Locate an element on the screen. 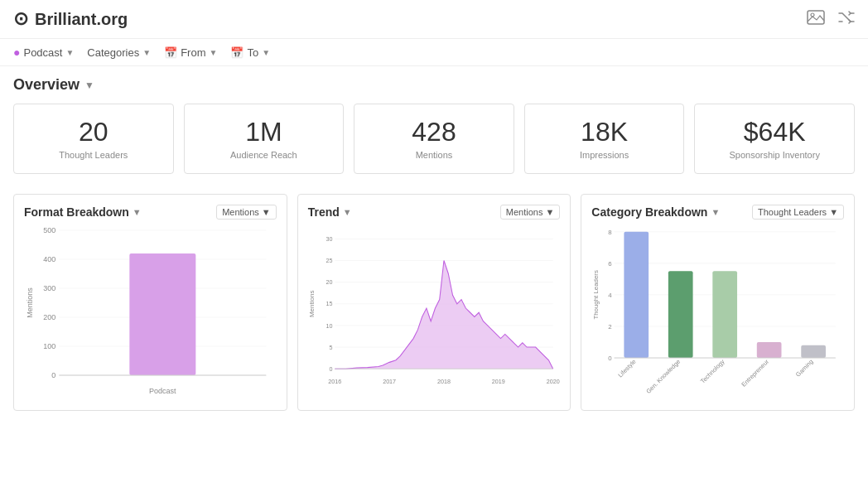  from-label: From is located at coordinates (193, 53).